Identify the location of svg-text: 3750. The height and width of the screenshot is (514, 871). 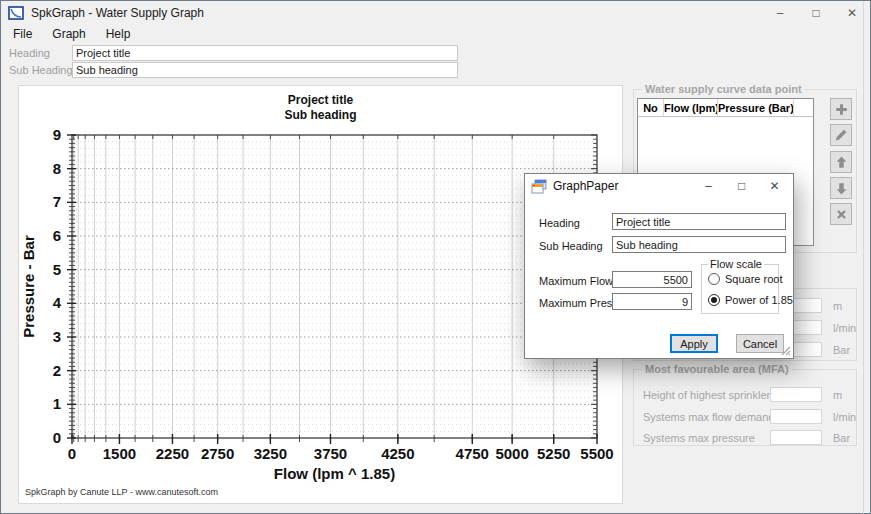
(330, 454).